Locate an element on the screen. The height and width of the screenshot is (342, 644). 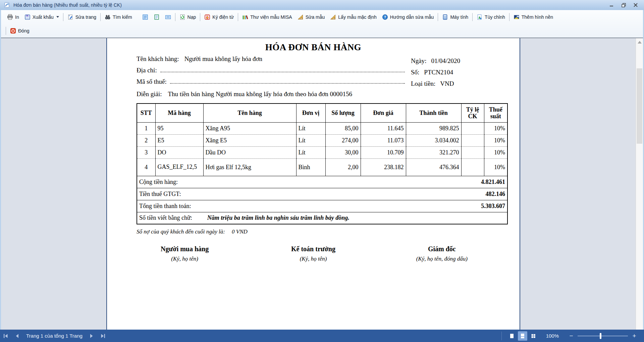
up-arrow-icon is located at coordinates (640, 42).